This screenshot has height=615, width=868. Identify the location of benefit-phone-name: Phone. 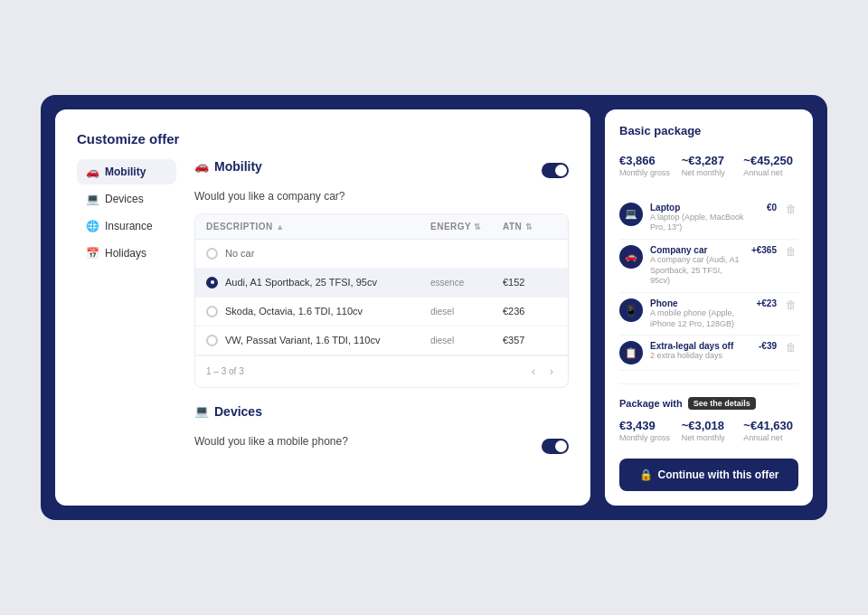
(700, 304).